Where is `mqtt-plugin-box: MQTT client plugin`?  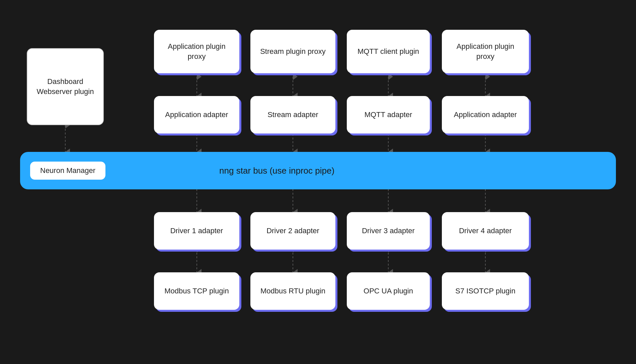 mqtt-plugin-box: MQTT client plugin is located at coordinates (388, 52).